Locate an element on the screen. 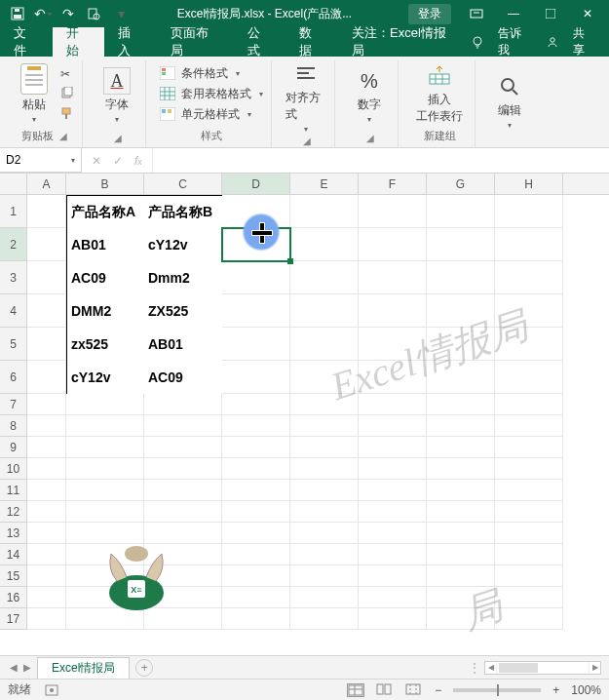  ribbon-options-icon is located at coordinates (476, 14).